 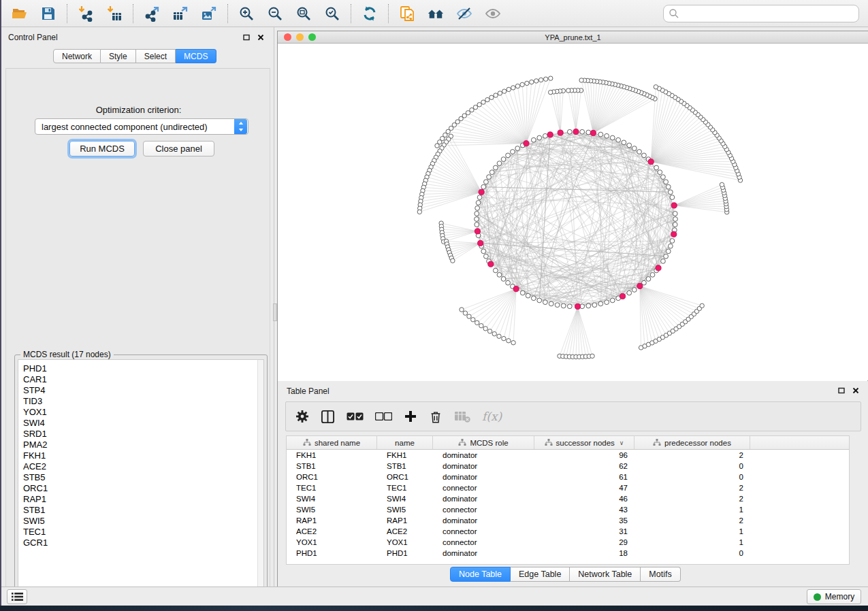 What do you see at coordinates (143, 543) in the screenshot?
I see `mcds-result-item: GCR1` at bounding box center [143, 543].